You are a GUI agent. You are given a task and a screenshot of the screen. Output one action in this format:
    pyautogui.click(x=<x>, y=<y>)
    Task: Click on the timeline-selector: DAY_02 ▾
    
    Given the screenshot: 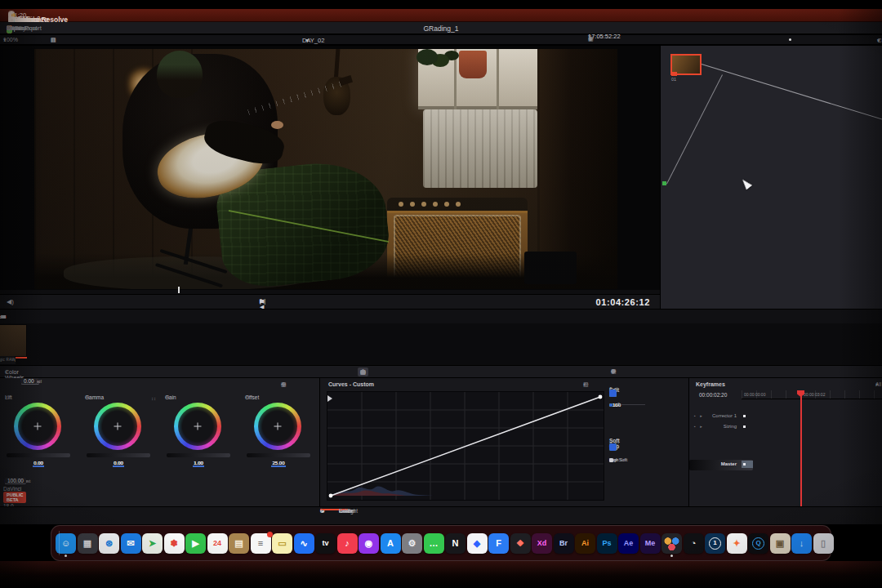 What is the action you would take?
    pyautogui.click(x=304, y=41)
    